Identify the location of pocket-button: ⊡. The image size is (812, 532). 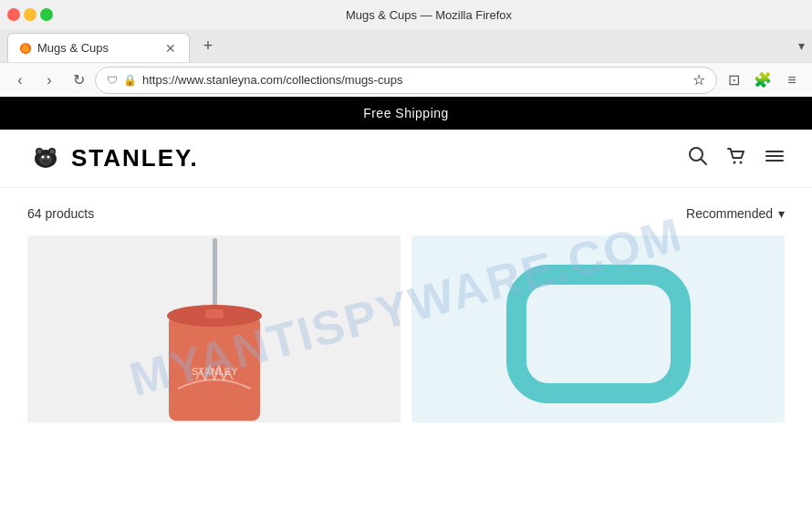
(734, 80).